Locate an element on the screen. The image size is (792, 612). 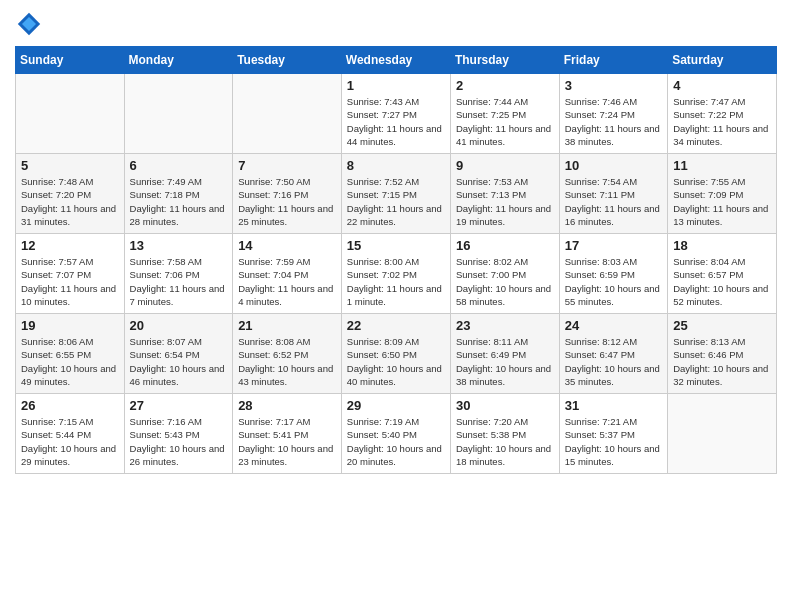
calendar-day-cell: 26Sunrise: 7:15 AM Sunset: 5:44 PM Dayli… is located at coordinates (70, 434).